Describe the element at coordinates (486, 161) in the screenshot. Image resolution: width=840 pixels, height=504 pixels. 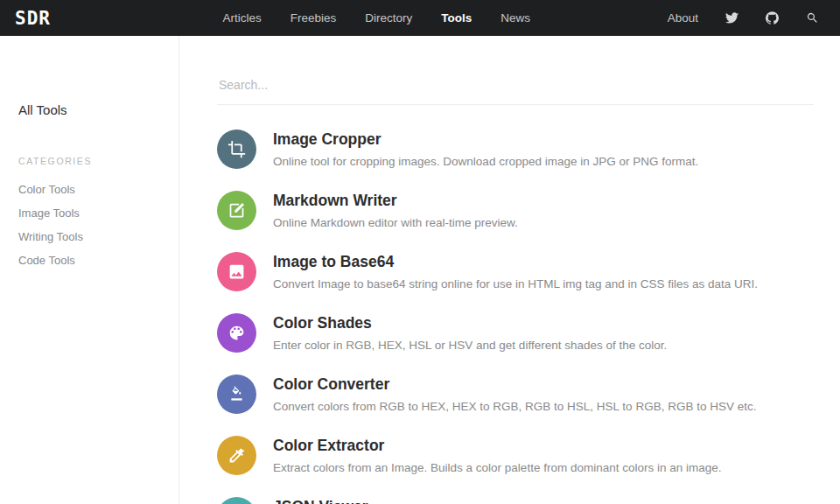
I see `tool-description: Online tool for cropping images. Downloa…` at that location.